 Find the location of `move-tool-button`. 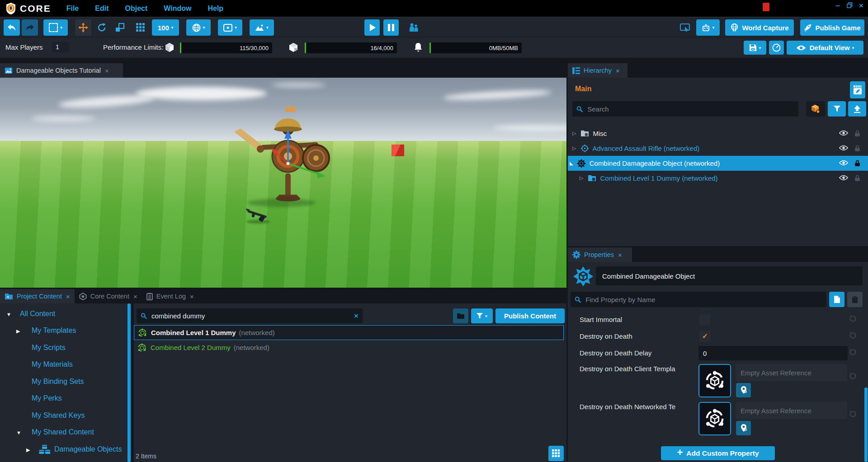

move-tool-button is located at coordinates (83, 28).